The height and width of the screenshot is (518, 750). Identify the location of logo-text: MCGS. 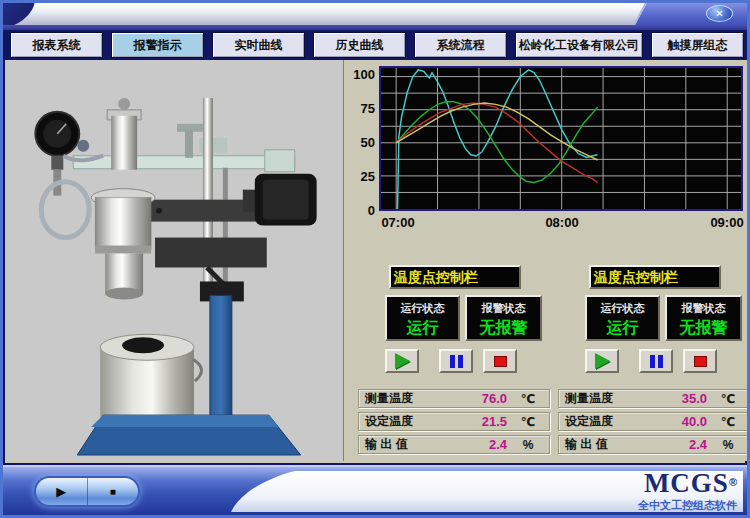
(686, 483).